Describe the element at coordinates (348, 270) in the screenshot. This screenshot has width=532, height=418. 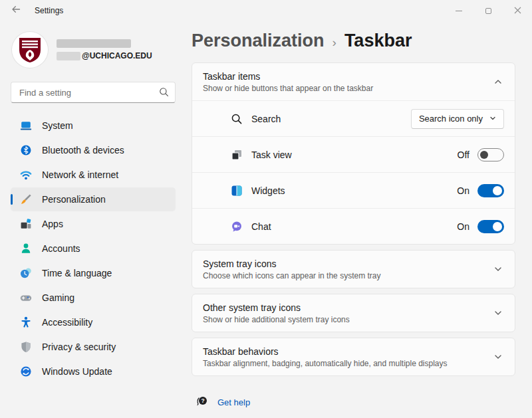
I see `section-titles: System tray icons Choose which icons can…` at that location.